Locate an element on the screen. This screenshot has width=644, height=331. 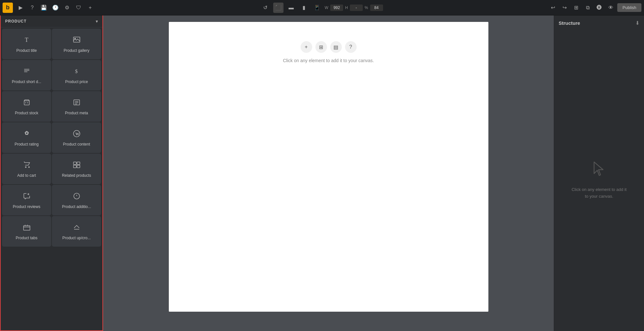
widget-label-product-stock: Product stock is located at coordinates (26, 113).